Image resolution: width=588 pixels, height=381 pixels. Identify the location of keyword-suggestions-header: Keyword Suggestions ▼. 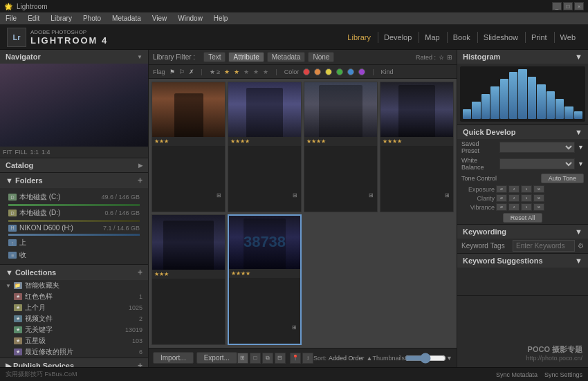
(523, 261).